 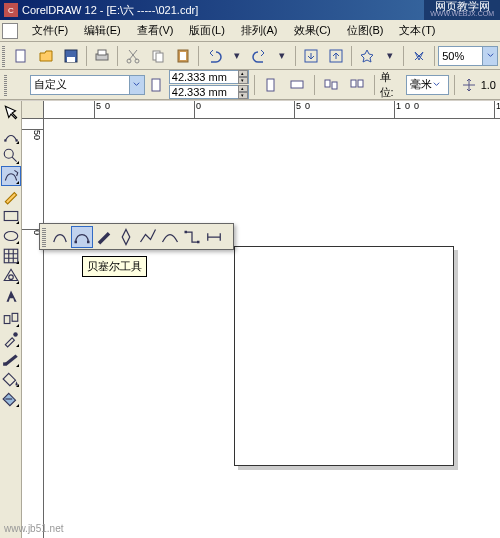 What do you see at coordinates (366, 30) in the screenshot?
I see `menu-bitmap: 位图(B)` at bounding box center [366, 30].